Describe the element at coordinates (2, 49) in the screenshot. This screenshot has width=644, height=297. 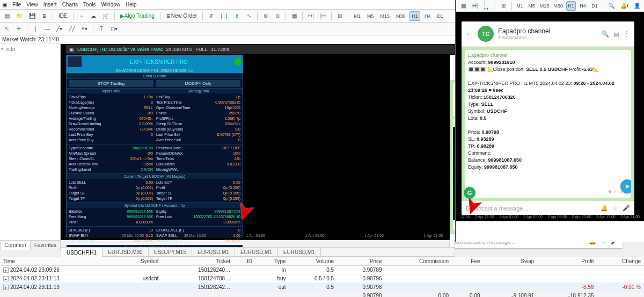
I see `expand-icon: »` at that location.